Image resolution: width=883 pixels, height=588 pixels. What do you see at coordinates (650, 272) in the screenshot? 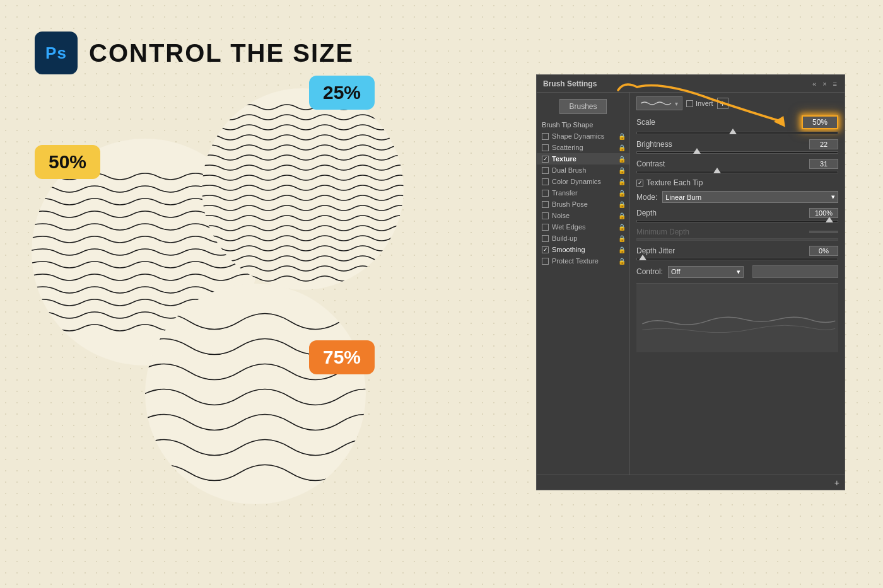
I see `control-label: Control:` at bounding box center [650, 272].